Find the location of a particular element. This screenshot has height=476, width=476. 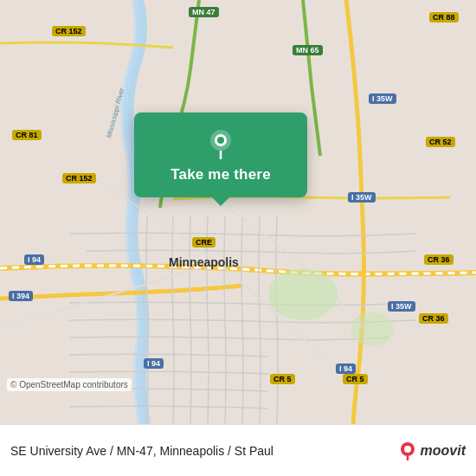

road-badge: MN 47 is located at coordinates (204, 12).